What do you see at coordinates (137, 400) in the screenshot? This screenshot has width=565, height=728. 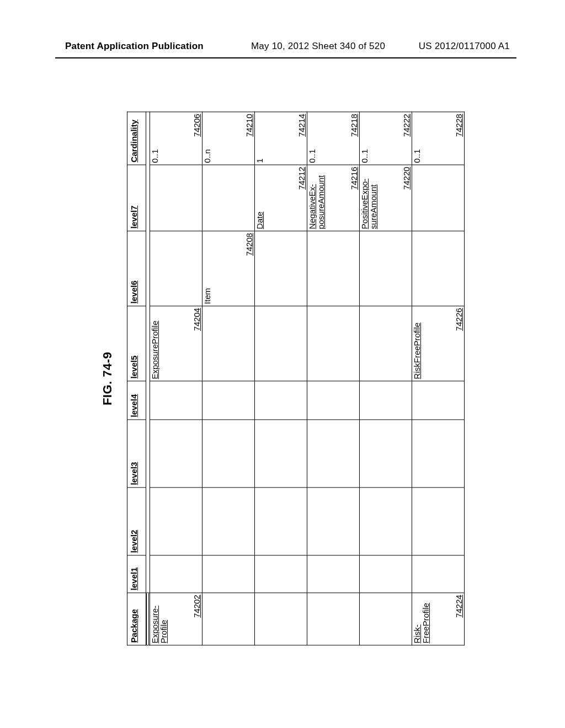 I see `col-level4: level4` at bounding box center [137, 400].